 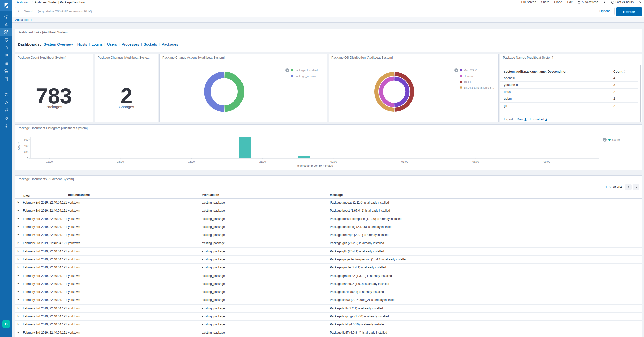 I want to click on next-page-button, so click(x=636, y=187).